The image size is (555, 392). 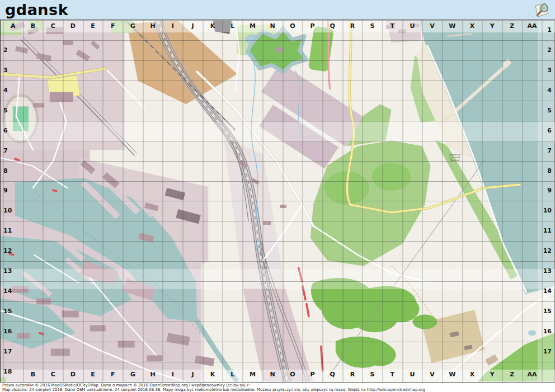 What do you see at coordinates (278, 390) in the screenshot?
I see `footer-info-line: Map złożone: 24 sierpień 2016. Dane OSM …` at bounding box center [278, 390].